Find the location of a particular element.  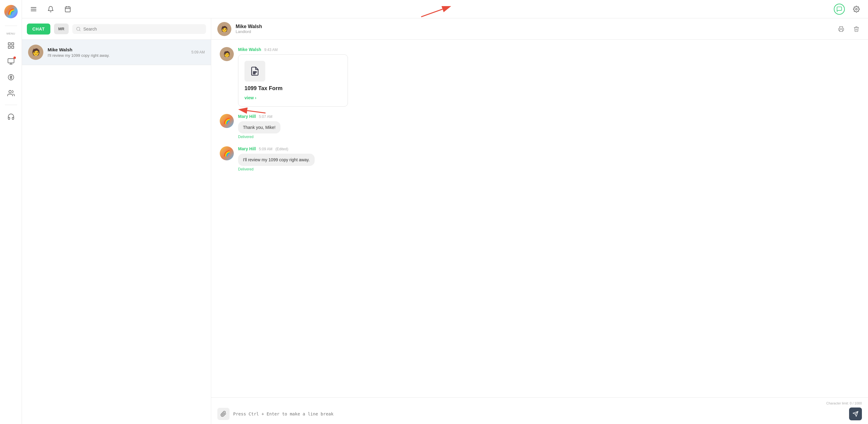

input-row is located at coordinates (540, 414).